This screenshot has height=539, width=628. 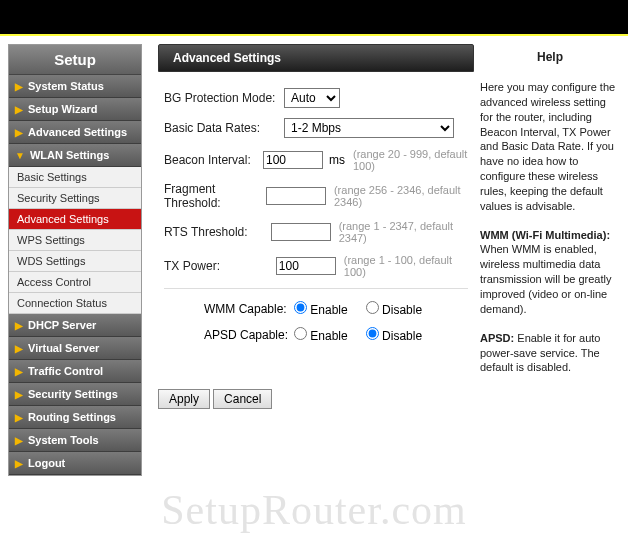 I want to click on sidebar-item-label: System Status, so click(x=66, y=86).